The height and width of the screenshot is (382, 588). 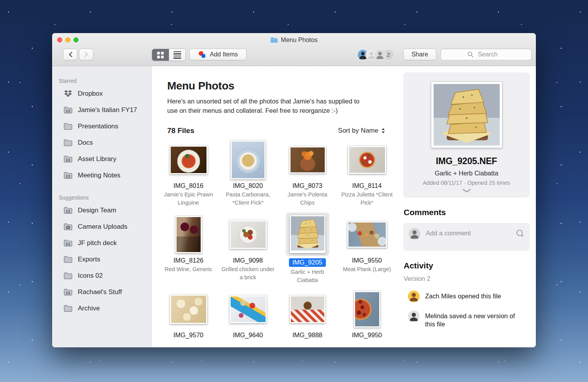 I want to click on preview-card: IMG_9205.NEF Garlic + Herb Ciabatta Adde…, so click(x=467, y=135).